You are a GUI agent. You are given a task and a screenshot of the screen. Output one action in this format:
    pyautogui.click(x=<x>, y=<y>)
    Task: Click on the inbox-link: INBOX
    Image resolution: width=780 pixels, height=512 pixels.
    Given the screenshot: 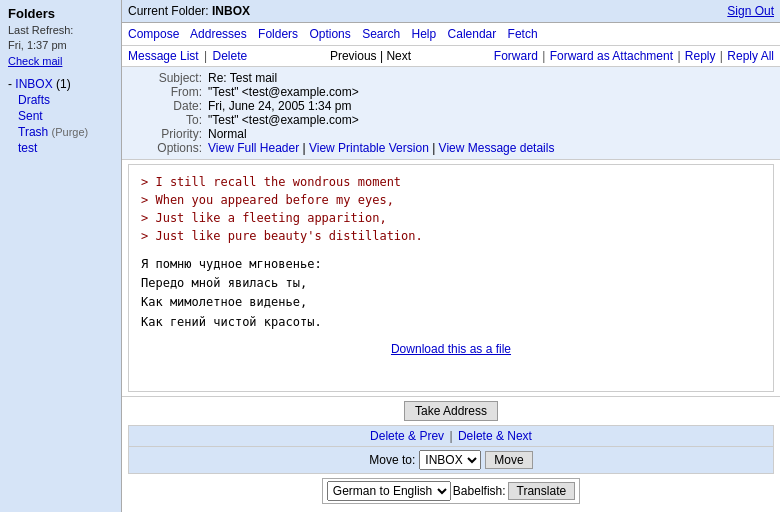 What is the action you would take?
    pyautogui.click(x=34, y=84)
    